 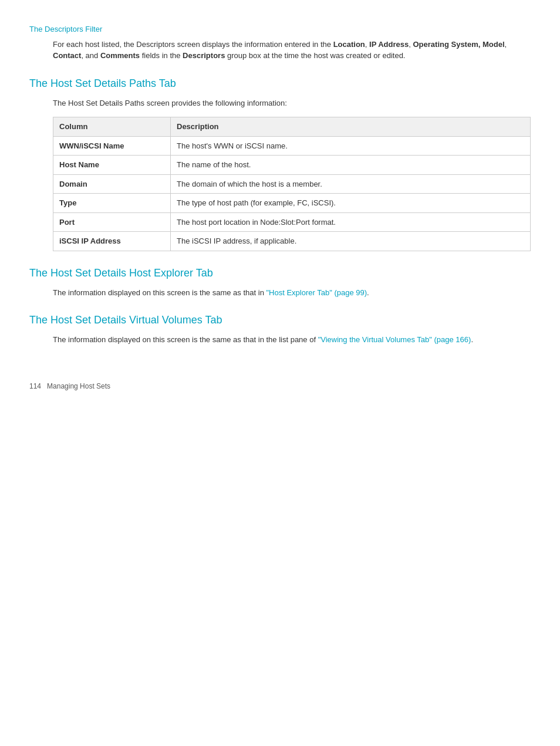 What do you see at coordinates (351, 184) in the screenshot?
I see `table-cell-description: The domain of which the host is a member…` at bounding box center [351, 184].